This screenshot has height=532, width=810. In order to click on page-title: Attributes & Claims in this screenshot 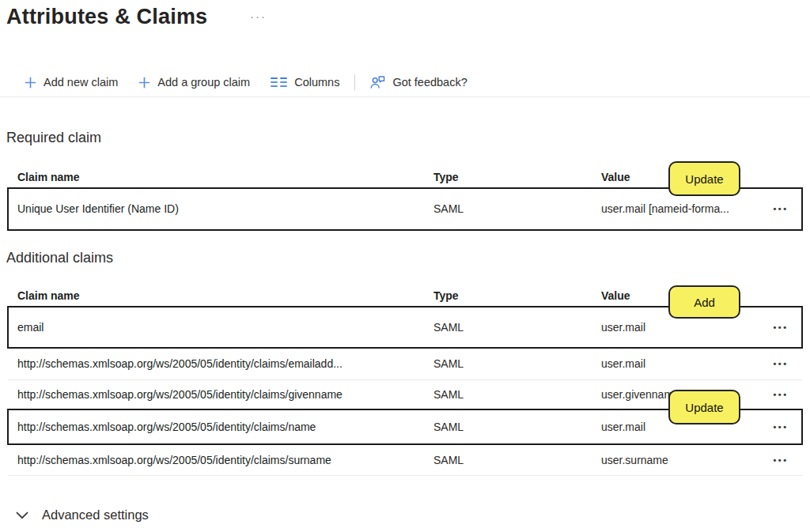, I will do `click(107, 17)`.